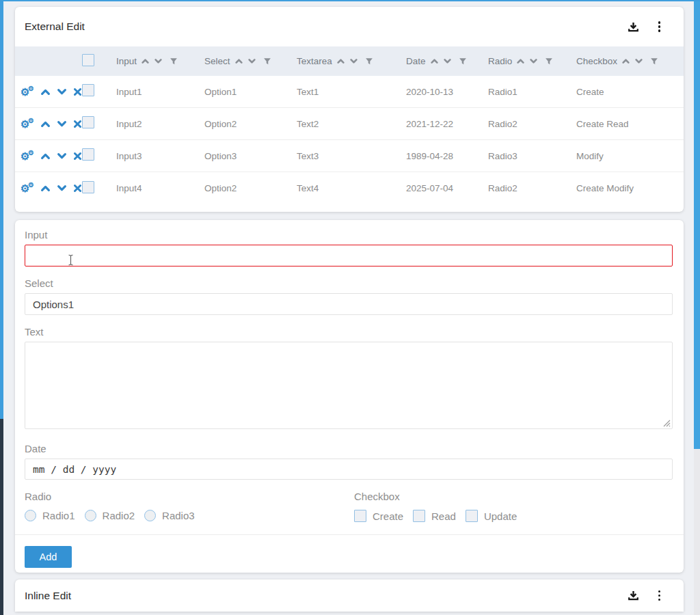  I want to click on divider, so click(349, 534).